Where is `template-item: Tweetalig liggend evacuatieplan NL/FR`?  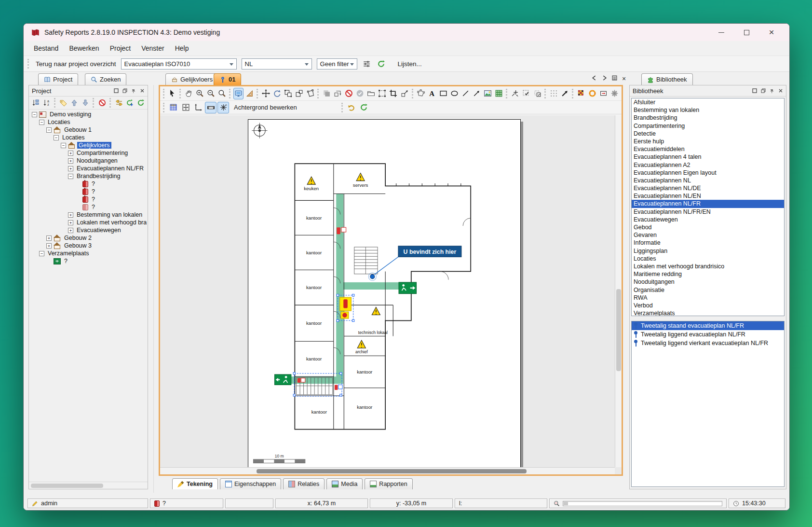 template-item: Tweetalig liggend evacuatieplan NL/FR is located at coordinates (708, 334).